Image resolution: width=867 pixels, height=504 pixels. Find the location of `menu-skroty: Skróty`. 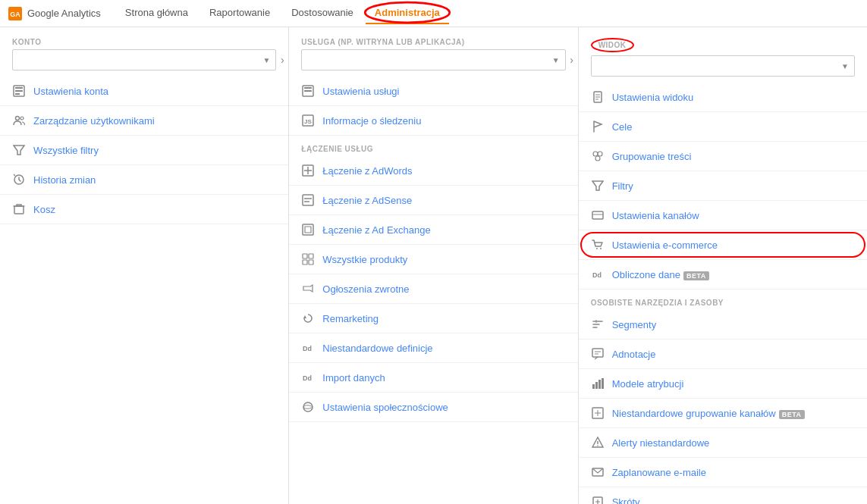

menu-skroty: Skróty is located at coordinates (723, 496).